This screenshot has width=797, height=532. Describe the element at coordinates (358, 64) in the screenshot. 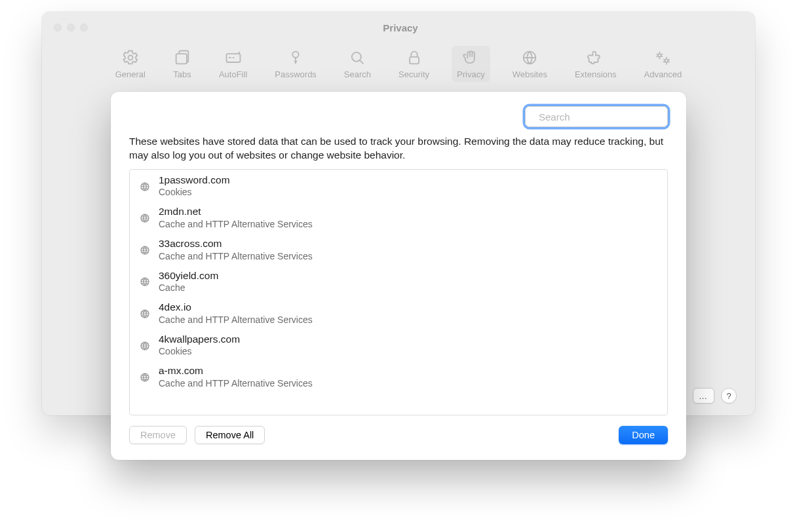

I see `tab-search: Search` at that location.